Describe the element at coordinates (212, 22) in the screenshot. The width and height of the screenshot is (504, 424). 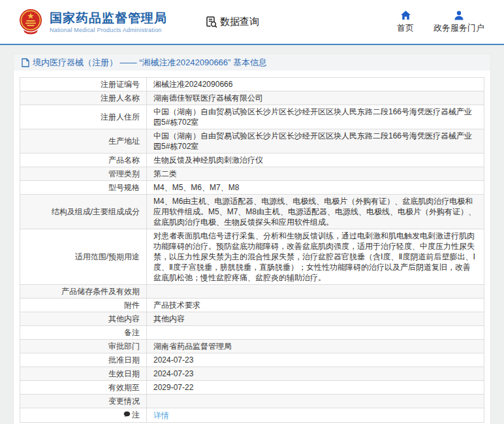
I see `document-search-icon` at that location.